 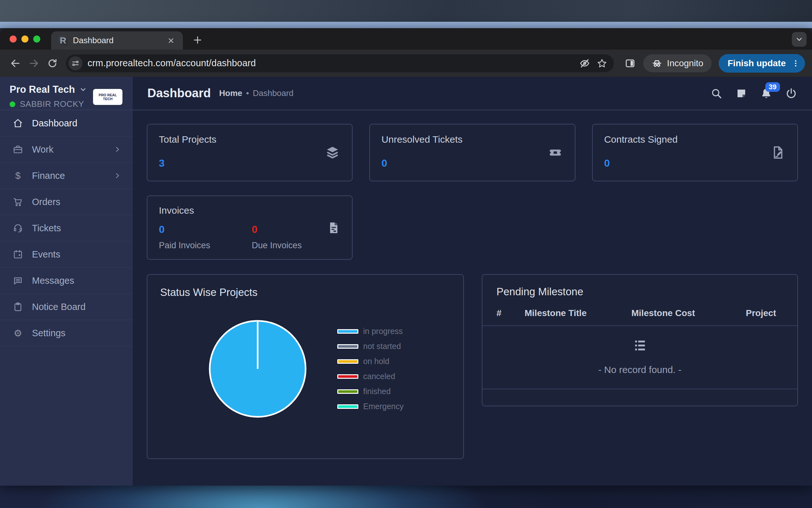 What do you see at coordinates (762, 63) in the screenshot?
I see `finish-update-button: Finish update` at bounding box center [762, 63].